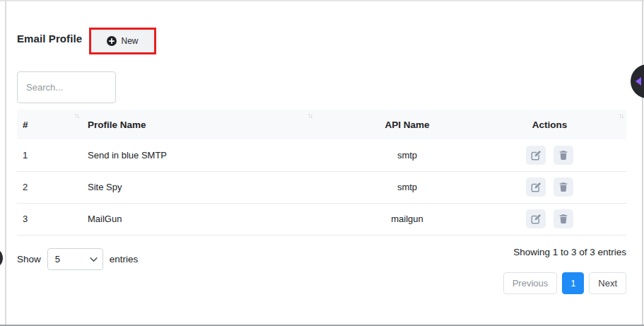  Describe the element at coordinates (49, 187) in the screenshot. I see `row-index: 2` at that location.